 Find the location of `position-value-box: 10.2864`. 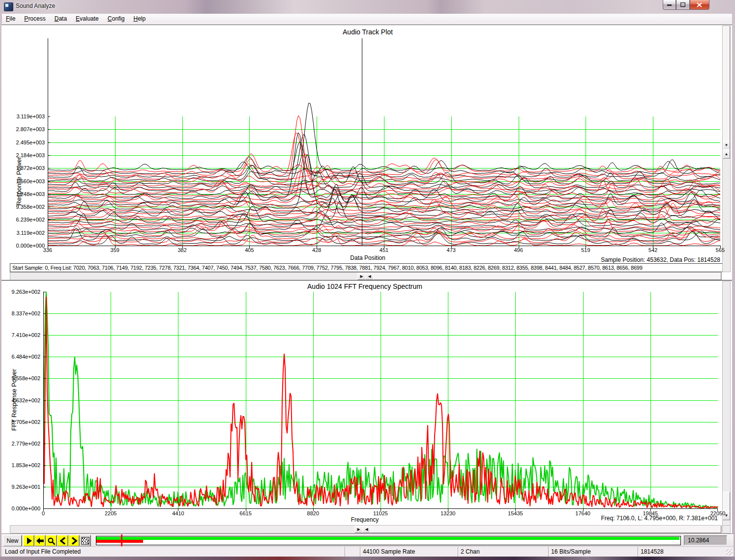

position-value-box: 10.2864 is located at coordinates (706, 540).